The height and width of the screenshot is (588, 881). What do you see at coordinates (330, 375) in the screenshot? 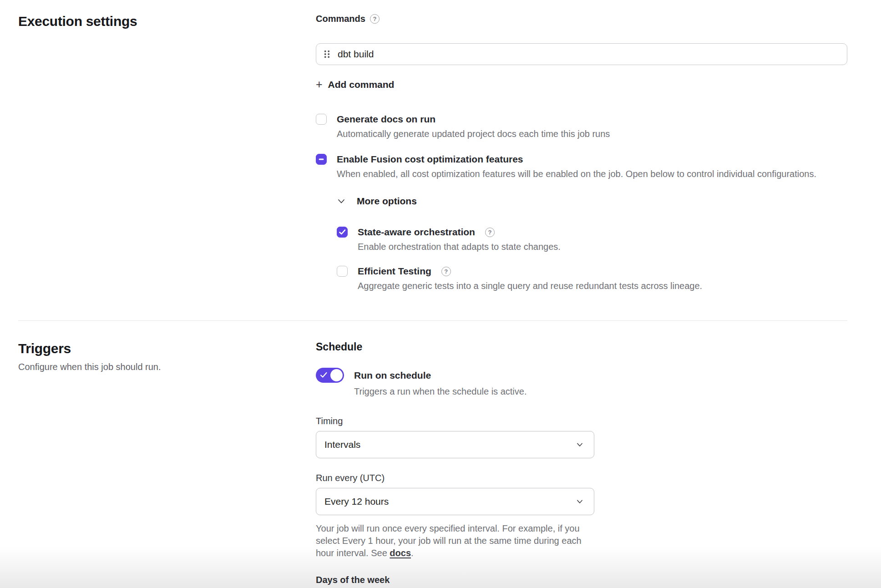
I see `run-on-schedule-toggle` at bounding box center [330, 375].